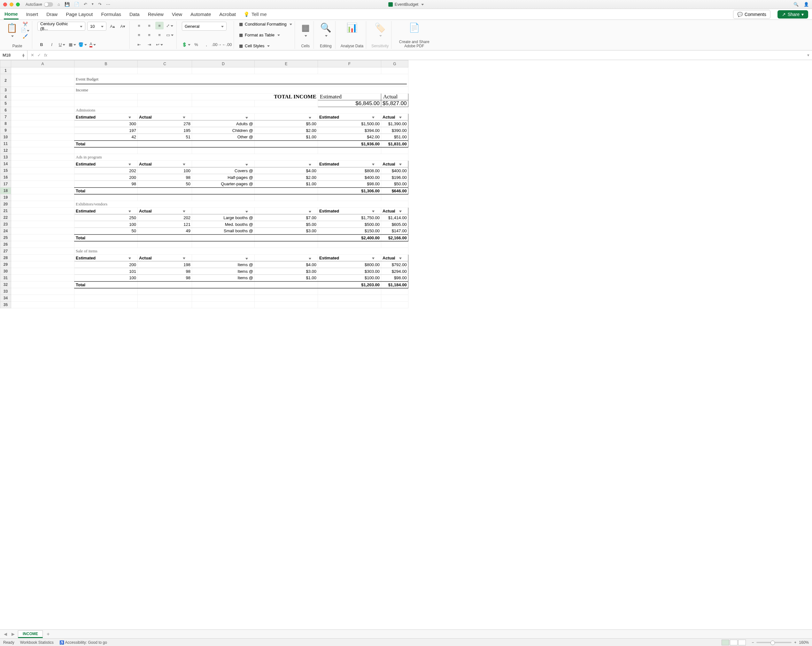 The width and height of the screenshot is (812, 646). I want to click on font-size-dropdown: 10, so click(97, 26).